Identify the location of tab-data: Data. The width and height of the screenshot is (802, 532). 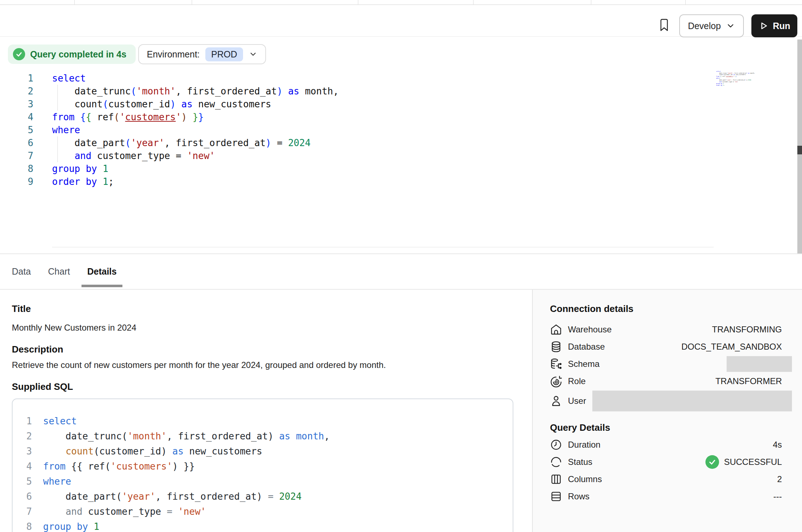
(22, 271).